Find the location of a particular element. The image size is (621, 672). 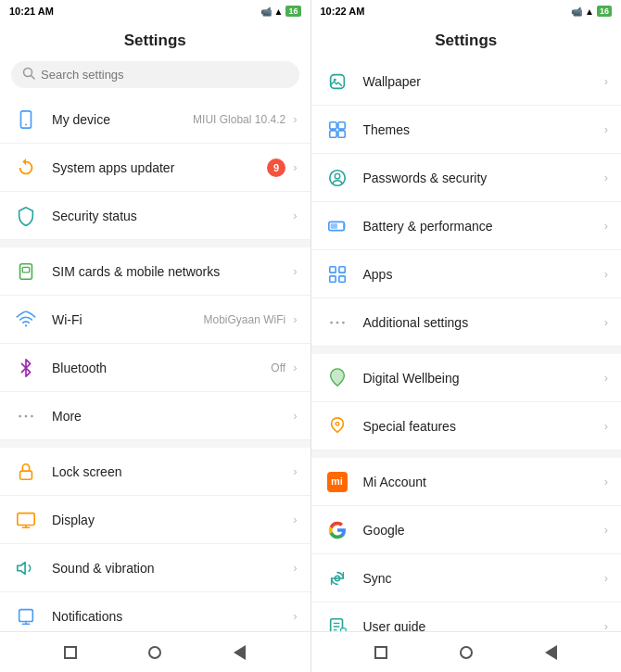

settings-item-google: Google › is located at coordinates (467, 530).